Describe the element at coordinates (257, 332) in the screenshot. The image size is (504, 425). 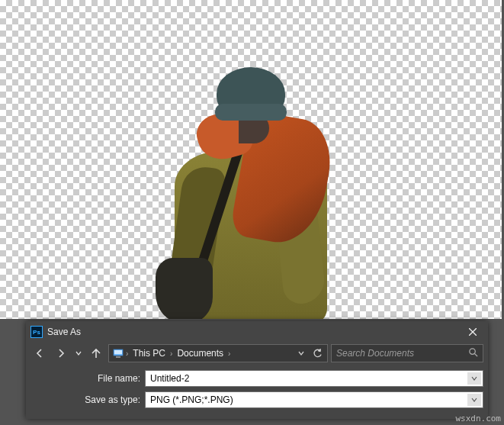
I see `dialog-titlebar: Ps Save As` at that location.